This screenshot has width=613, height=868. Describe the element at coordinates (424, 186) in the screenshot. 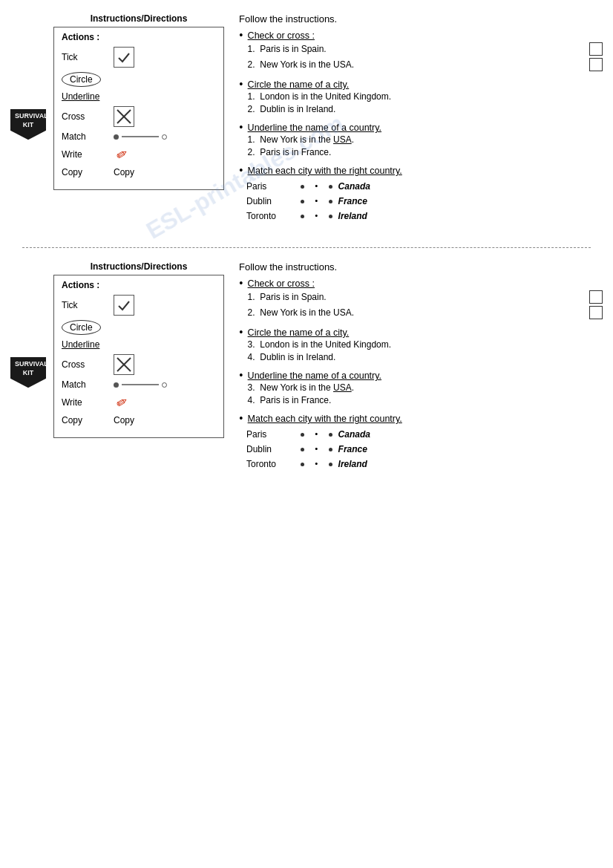

I see `match-row-1-paris: Paris • Canada` at that location.